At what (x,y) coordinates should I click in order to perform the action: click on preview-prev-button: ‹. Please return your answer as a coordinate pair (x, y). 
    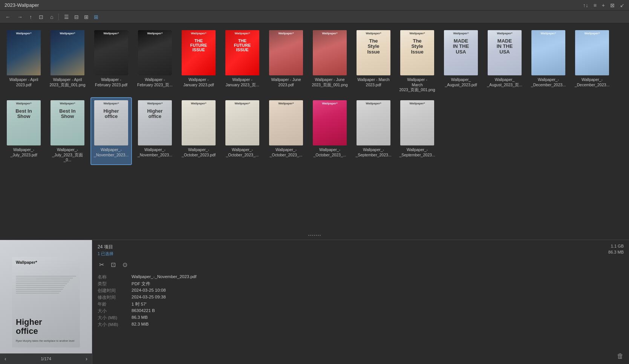
    Looking at the image, I should click on (5, 359).